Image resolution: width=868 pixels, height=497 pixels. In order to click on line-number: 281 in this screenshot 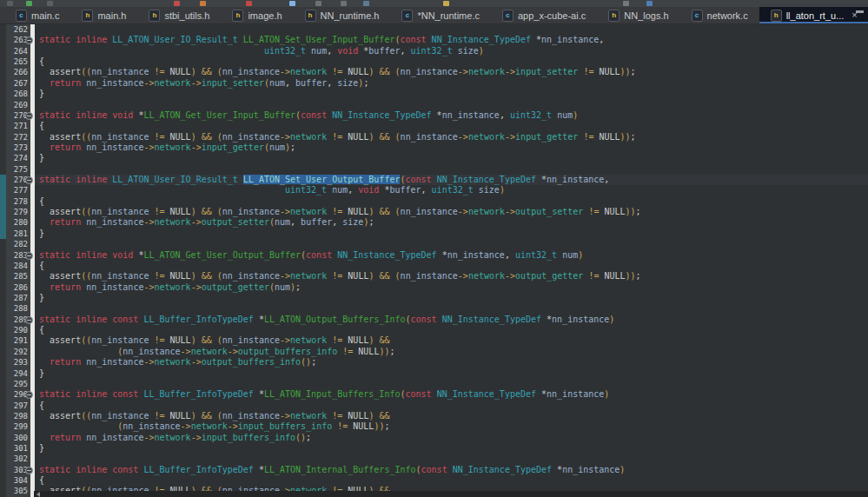, I will do `click(18, 234)`.